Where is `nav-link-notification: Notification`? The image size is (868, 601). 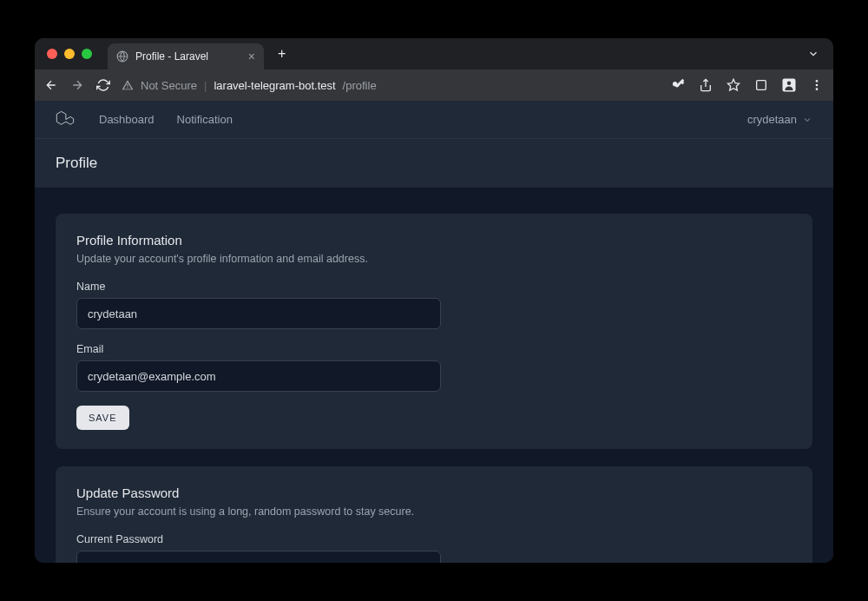
nav-link-notification: Notification is located at coordinates (205, 120).